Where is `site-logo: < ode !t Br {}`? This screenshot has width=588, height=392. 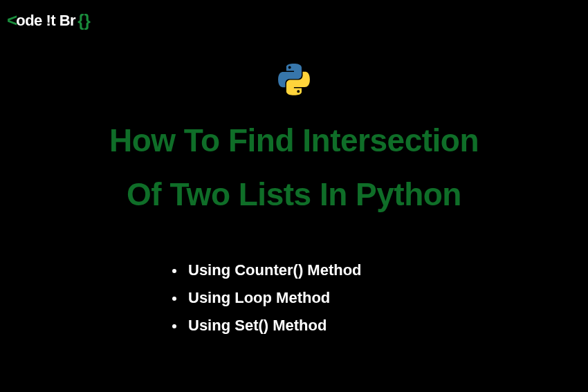 site-logo: < ode !t Br {} is located at coordinates (48, 21).